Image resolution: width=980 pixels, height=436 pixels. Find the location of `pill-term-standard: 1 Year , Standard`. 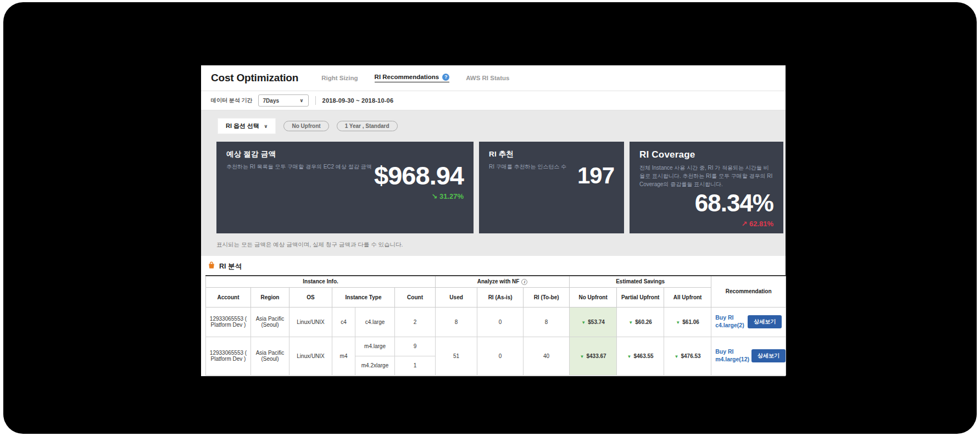

pill-term-standard: 1 Year , Standard is located at coordinates (367, 126).